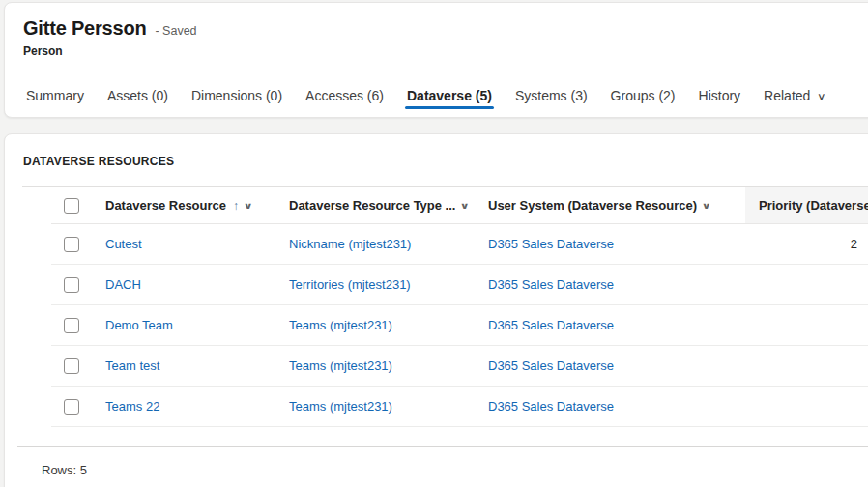 The width and height of the screenshot is (868, 487). I want to click on grid-empty-space, so click(460, 437).